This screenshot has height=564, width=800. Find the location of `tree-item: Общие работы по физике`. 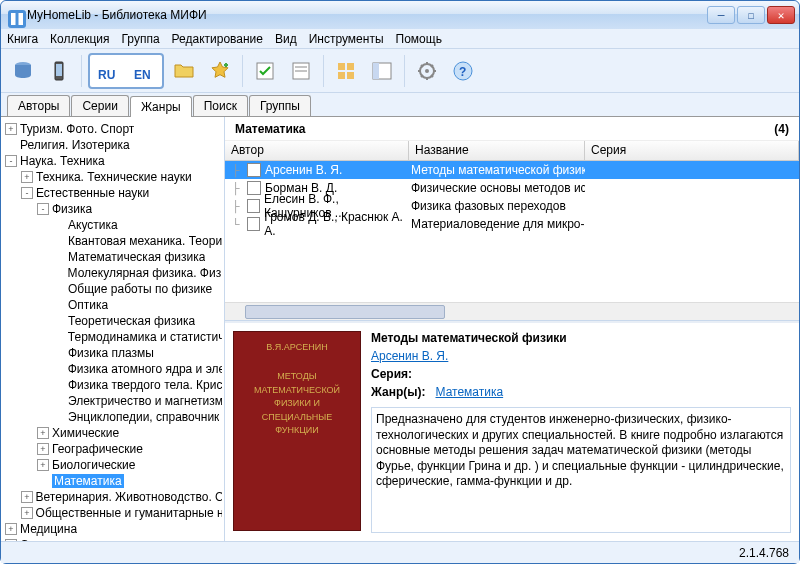

tree-item: Общие работы по физике is located at coordinates (112, 289).